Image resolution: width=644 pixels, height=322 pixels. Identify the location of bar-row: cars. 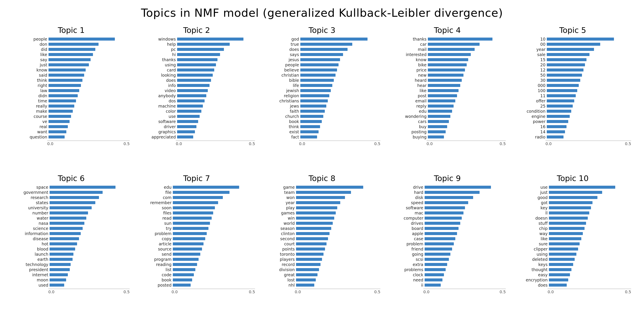
(448, 122).